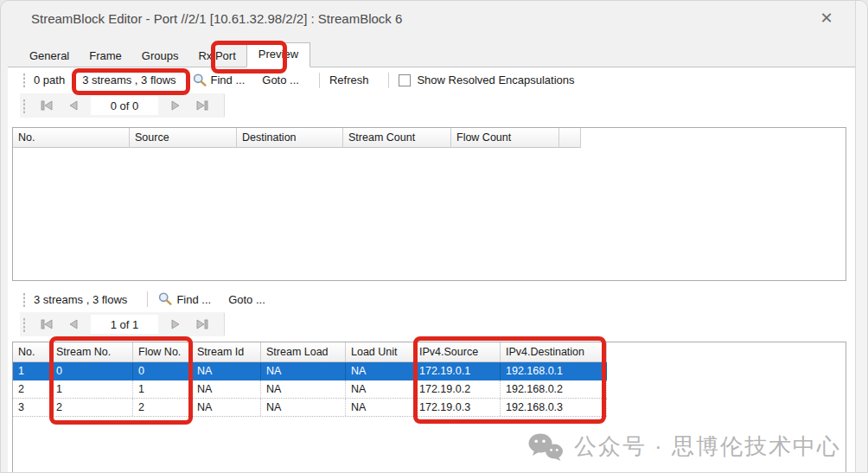 The height and width of the screenshot is (473, 868). I want to click on column-header: IPv4.Destination, so click(553, 353).